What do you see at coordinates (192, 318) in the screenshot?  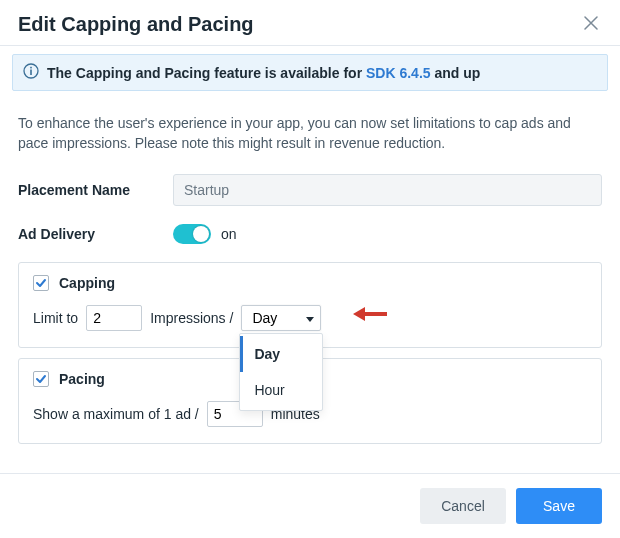 I see `impressions-label: Impressions /` at bounding box center [192, 318].